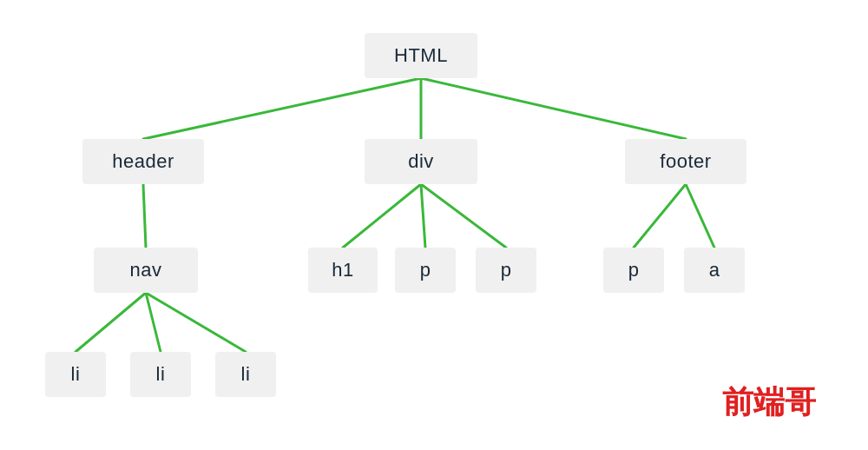 The height and width of the screenshot is (450, 868). Describe the element at coordinates (343, 270) in the screenshot. I see `node-h1: h1` at that location.